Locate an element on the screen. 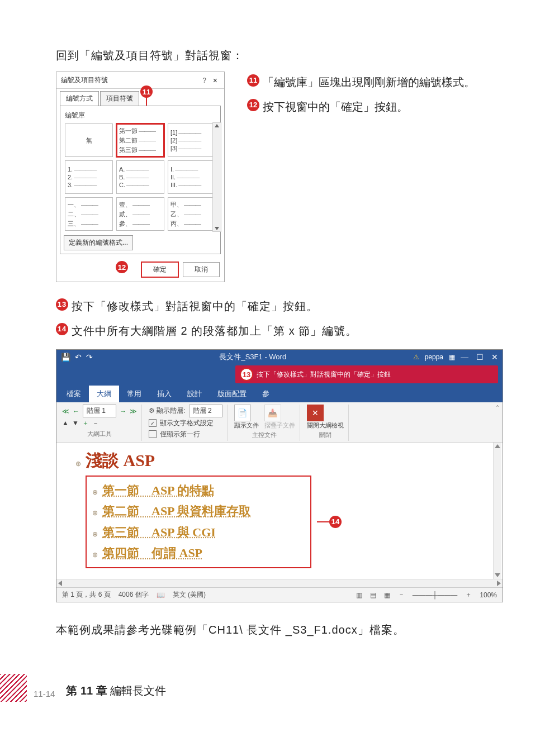  outline-level-dropdown: 階層 1 is located at coordinates (100, 411).